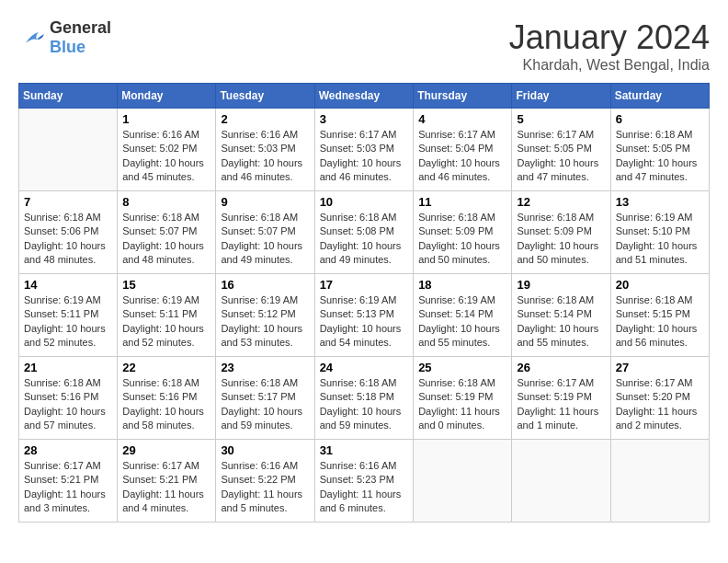  What do you see at coordinates (364, 285) in the screenshot?
I see `day-number: 17` at bounding box center [364, 285].